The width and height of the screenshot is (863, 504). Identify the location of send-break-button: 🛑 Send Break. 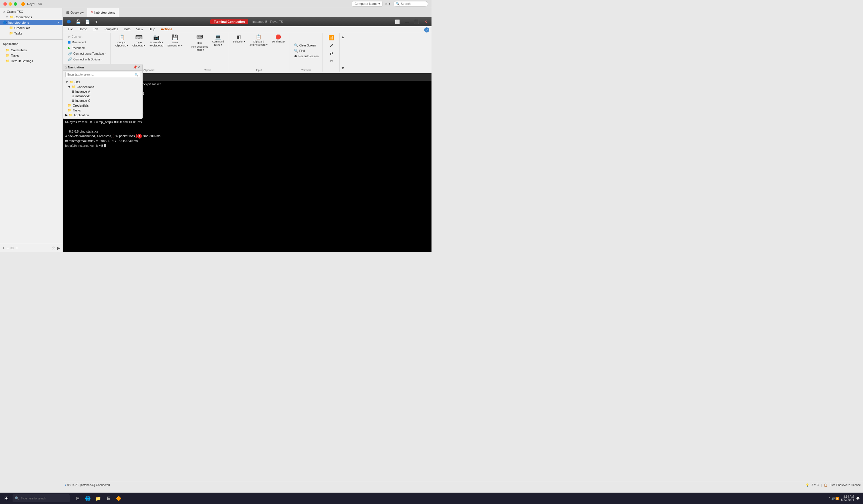
(278, 39).